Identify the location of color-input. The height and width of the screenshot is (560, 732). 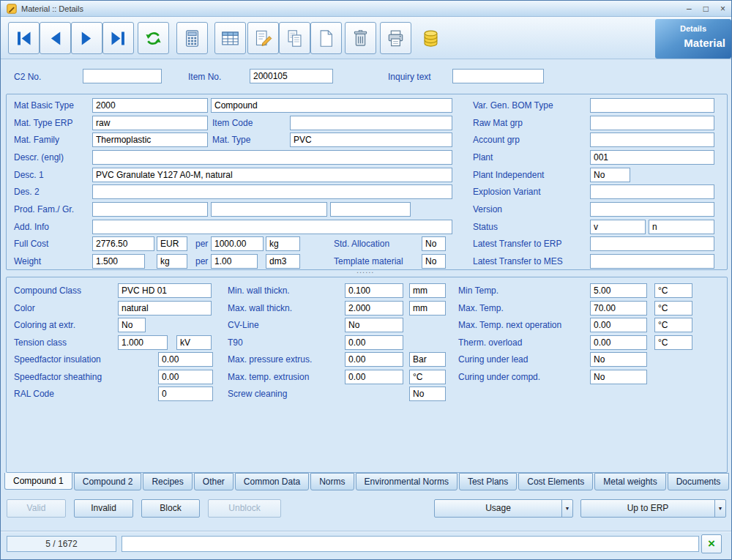
(165, 308).